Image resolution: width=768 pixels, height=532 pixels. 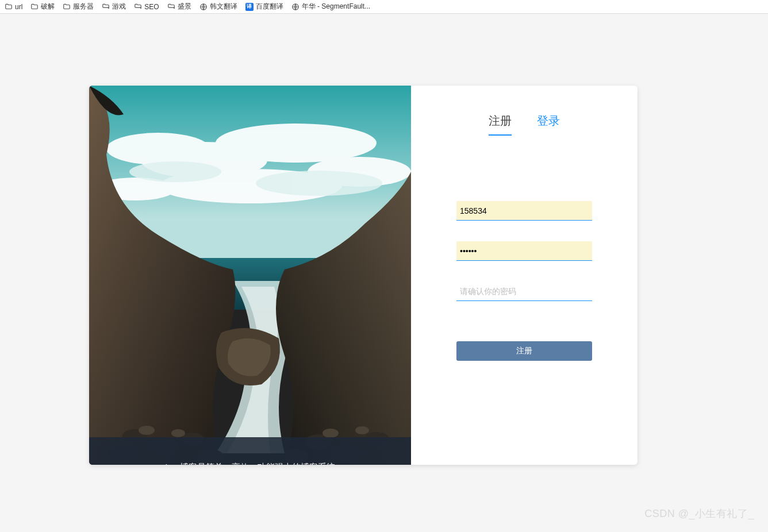 I want to click on bookmark-label: 百度翻译, so click(x=270, y=7).